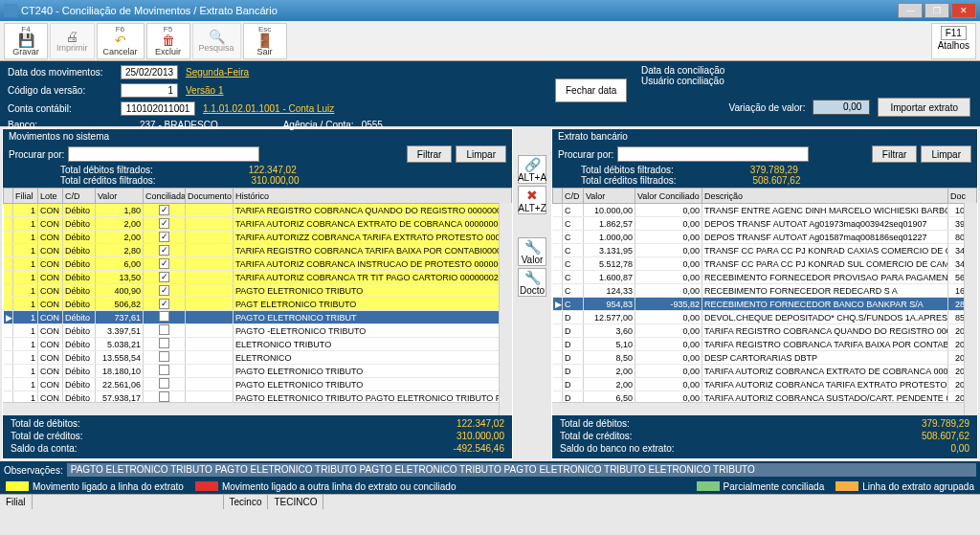 This screenshot has height=535, width=980. Describe the element at coordinates (841, 107) in the screenshot. I see `variacao-value: 0,00` at that location.